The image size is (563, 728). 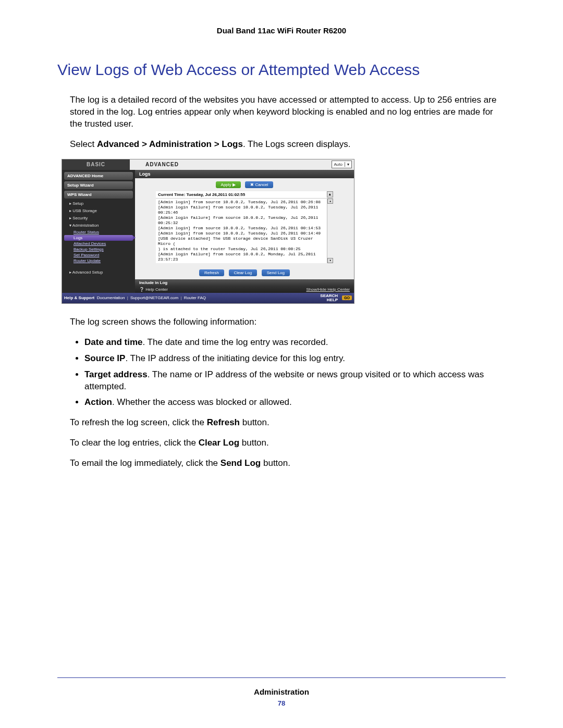 I want to click on list-item: Target address. The name or IP address o…, so click(x=295, y=381).